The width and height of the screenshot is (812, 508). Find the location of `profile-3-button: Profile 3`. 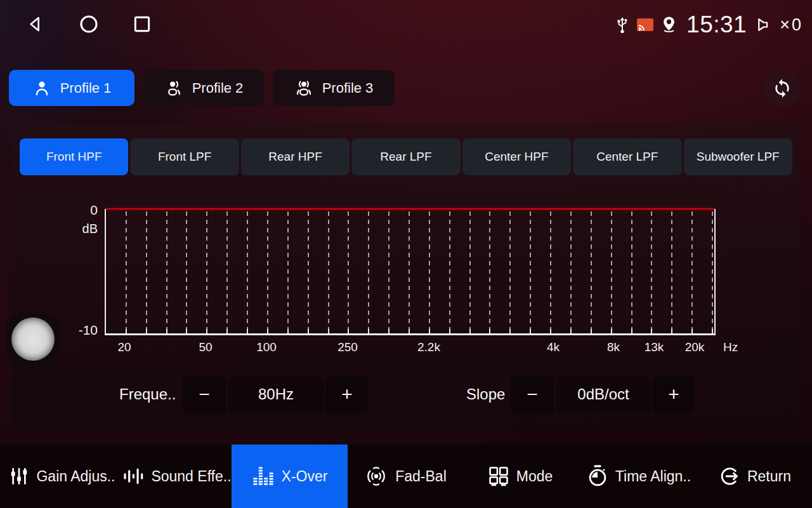

profile-3-button: Profile 3 is located at coordinates (334, 88).